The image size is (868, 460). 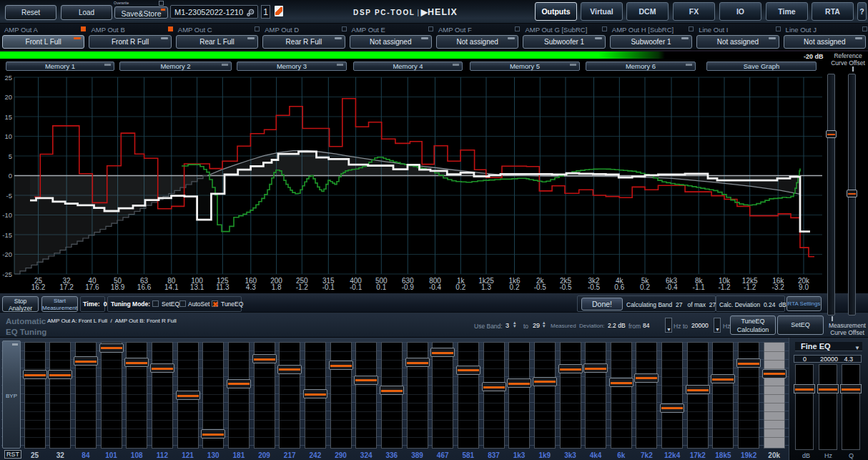 I want to click on svg-text: 17.2, so click(x=66, y=288).